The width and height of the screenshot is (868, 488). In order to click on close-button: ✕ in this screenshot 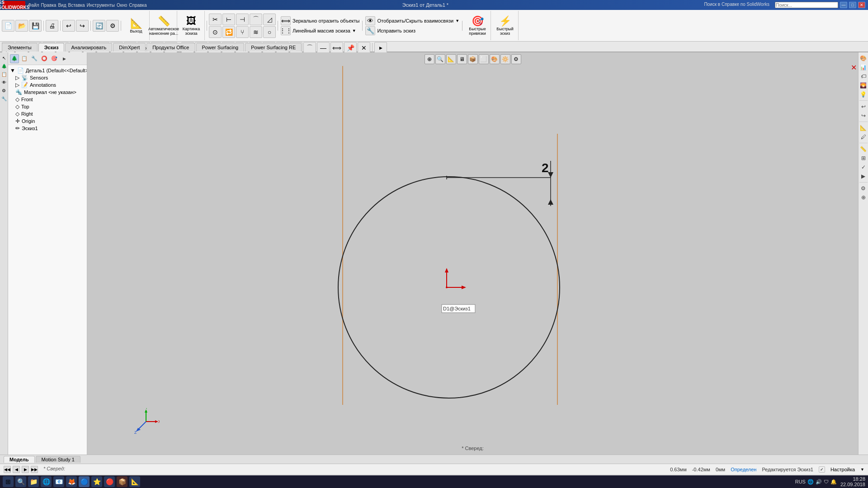, I will do `click(862, 5)`.